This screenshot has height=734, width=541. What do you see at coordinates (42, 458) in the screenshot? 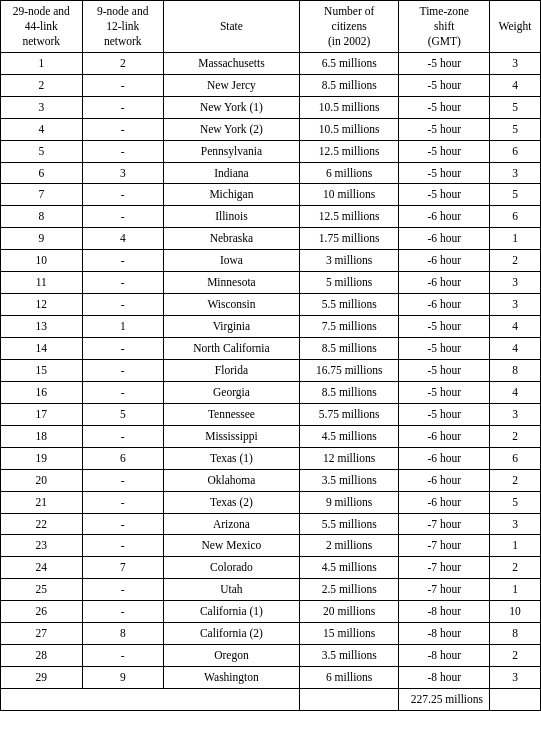
I see `cell-net29: 19` at bounding box center [42, 458].